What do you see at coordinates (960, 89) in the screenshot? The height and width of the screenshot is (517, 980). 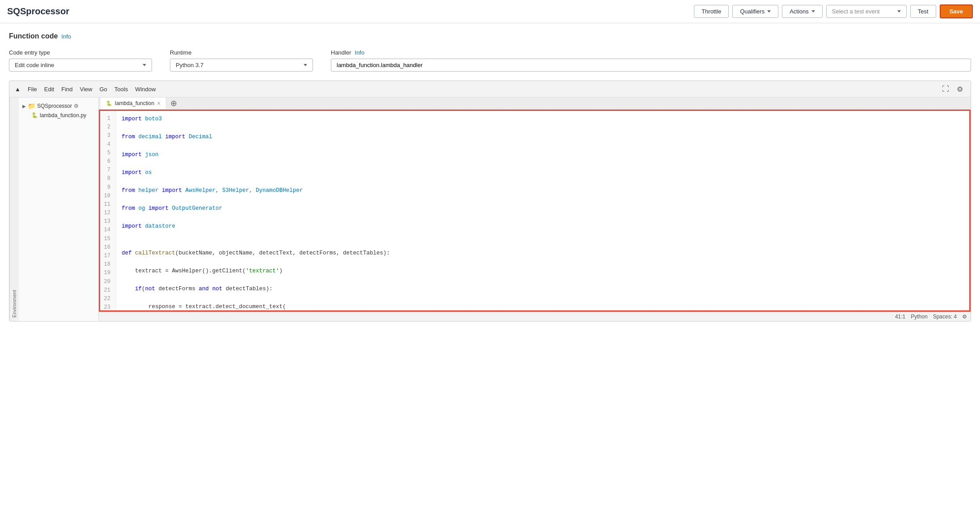 I see `settings-icon: ⚙` at bounding box center [960, 89].